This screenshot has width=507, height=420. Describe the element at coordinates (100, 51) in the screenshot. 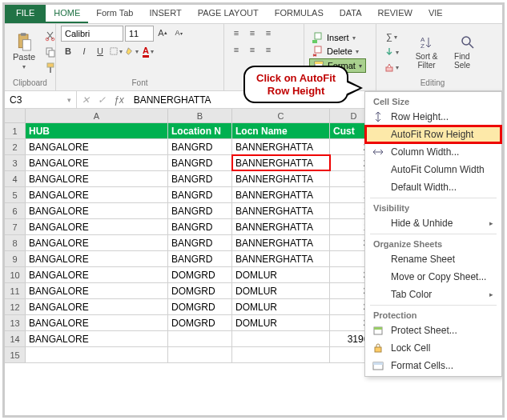

I see `underline-button: U` at that location.